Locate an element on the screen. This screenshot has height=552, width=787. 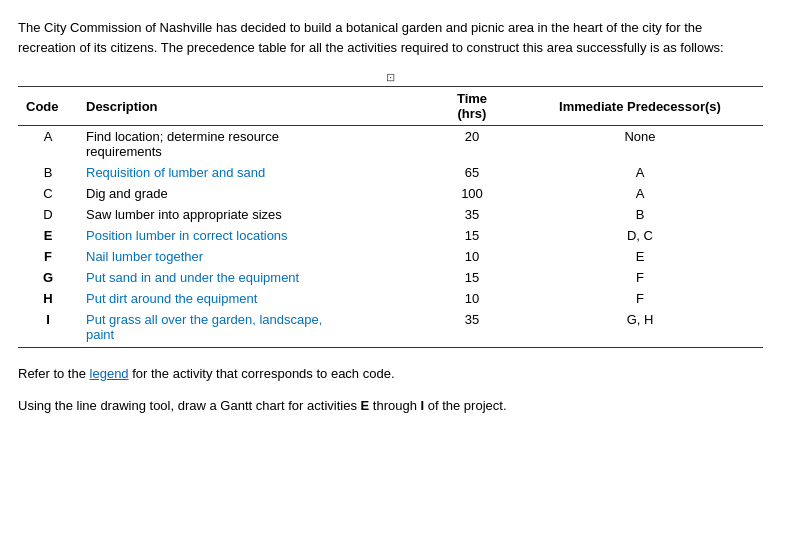
time-cell: 20 is located at coordinates (472, 144).